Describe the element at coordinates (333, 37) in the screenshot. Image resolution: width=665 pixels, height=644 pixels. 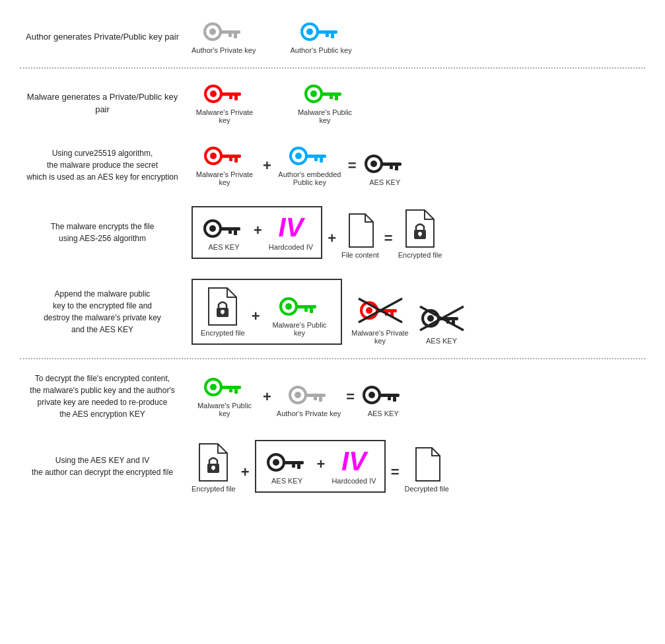
I see `section-1: Author generates Private/Public key pair…` at that location.